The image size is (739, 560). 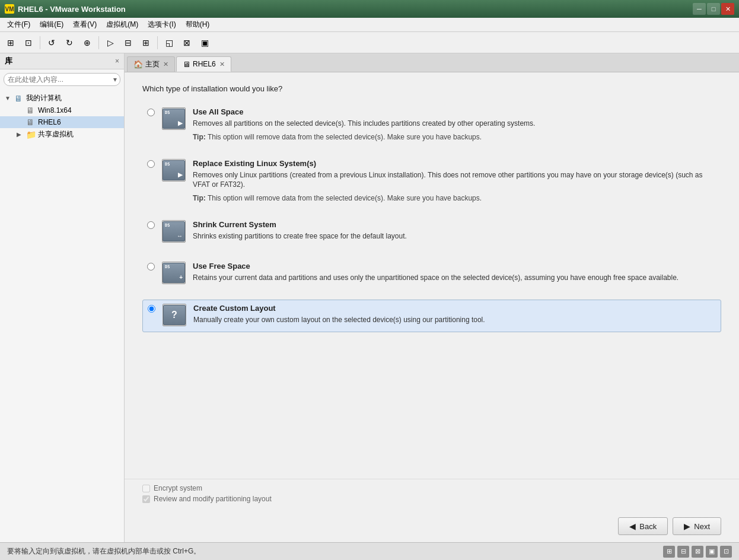 I want to click on search-icon: ▾, so click(x=115, y=79).